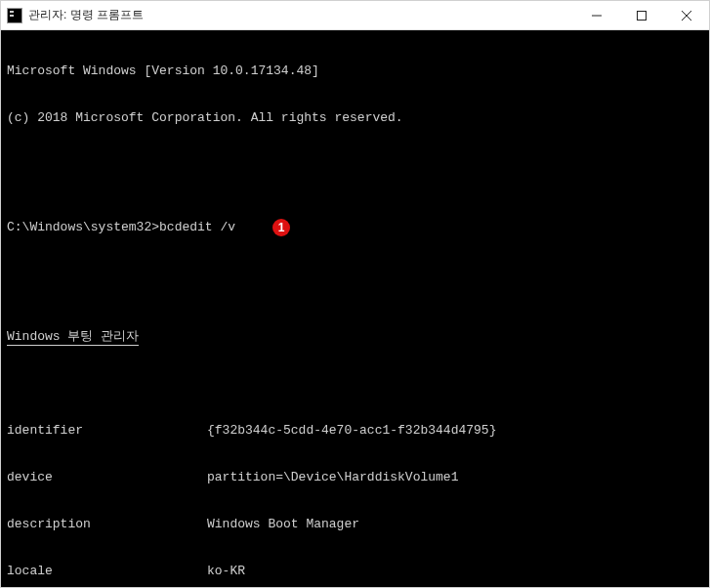 Image resolution: width=710 pixels, height=588 pixels. I want to click on maximize-button, so click(642, 16).